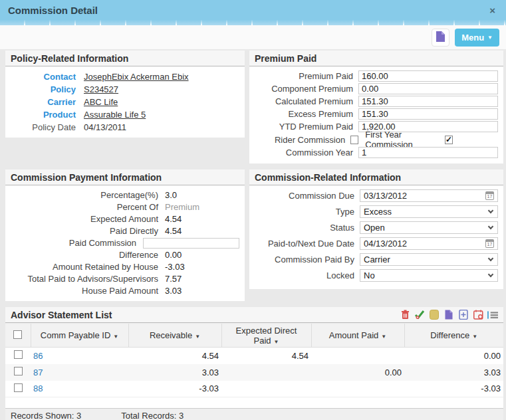 The width and height of the screenshot is (506, 420). I want to click on first-year-commission-checkbox: ✓, so click(449, 140).